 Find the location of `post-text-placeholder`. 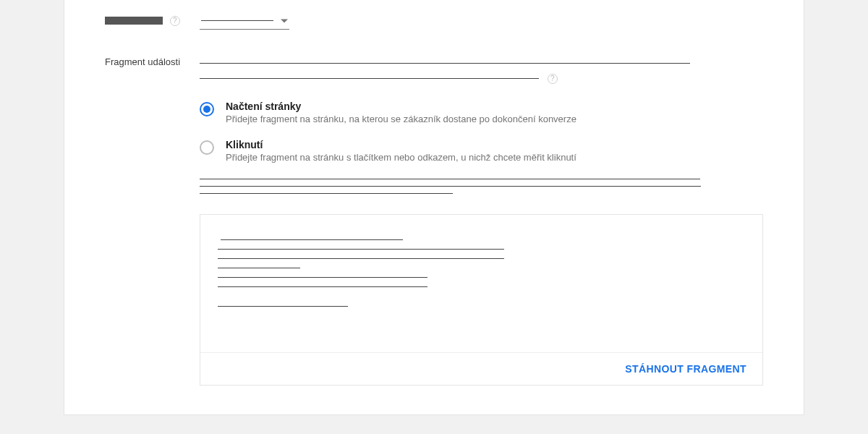

post-text-placeholder is located at coordinates (482, 187).